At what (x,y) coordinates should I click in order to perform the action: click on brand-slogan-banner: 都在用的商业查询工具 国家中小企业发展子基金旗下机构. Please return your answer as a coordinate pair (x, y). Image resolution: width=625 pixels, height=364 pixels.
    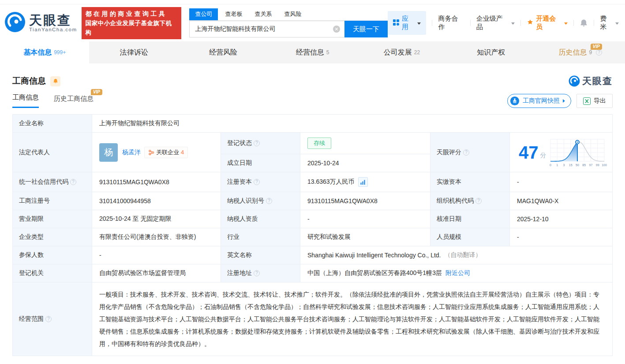
    Looking at the image, I should click on (131, 23).